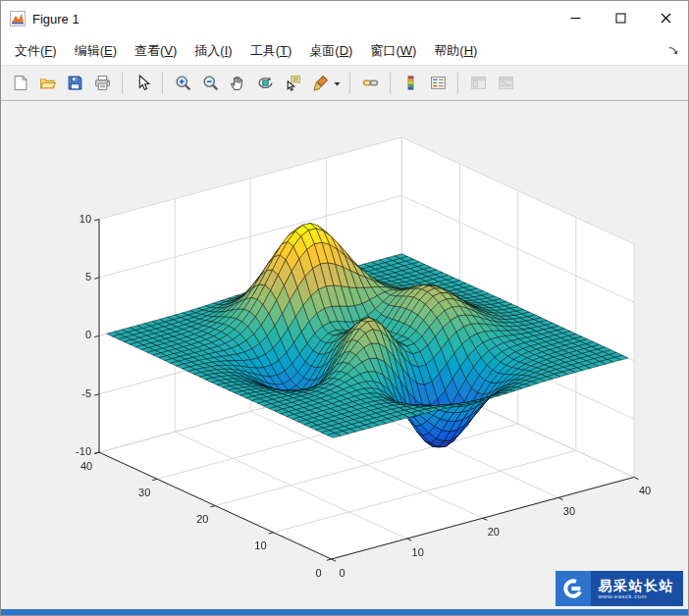 This screenshot has width=689, height=616. What do you see at coordinates (505, 83) in the screenshot?
I see `show-plot-tools-button` at bounding box center [505, 83].